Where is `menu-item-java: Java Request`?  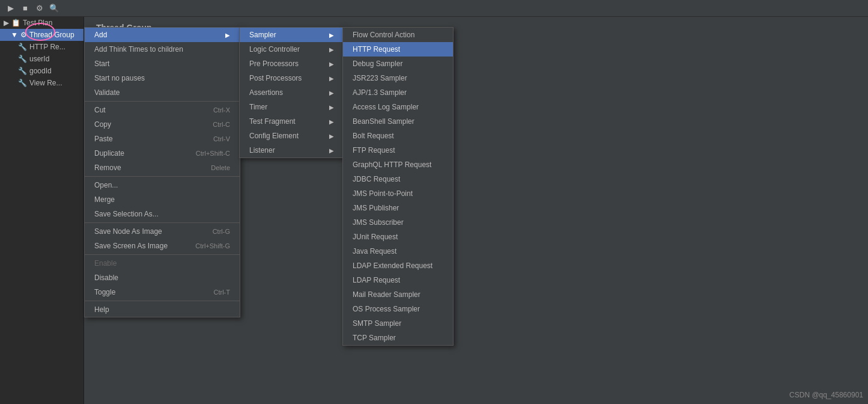
menu-item-java: Java Request is located at coordinates (398, 251).